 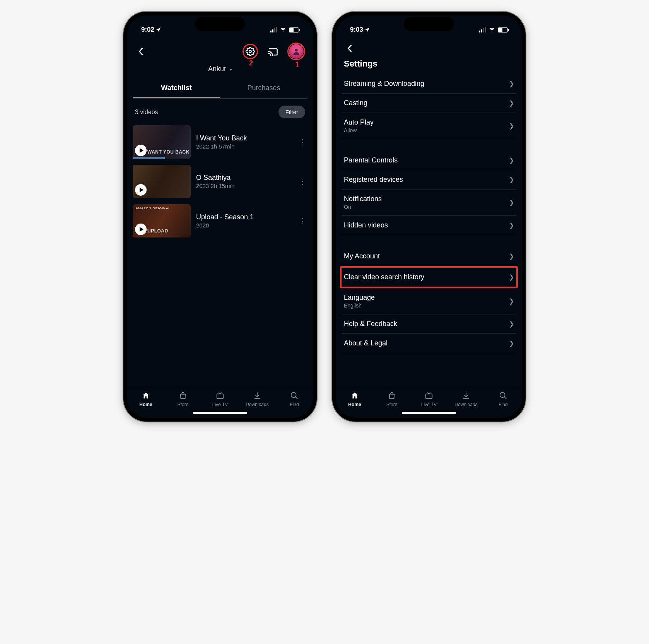 I want to click on setting-parental-controls: Parental Controls ❯, so click(x=429, y=161).